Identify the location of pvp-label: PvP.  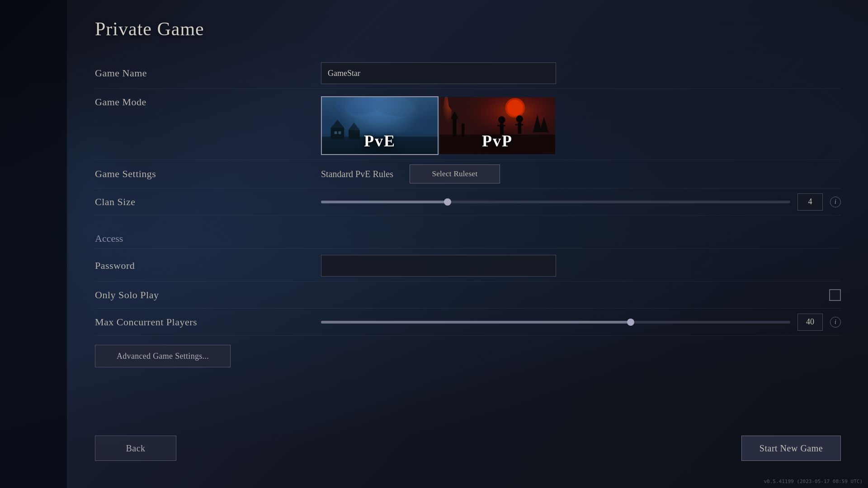
(497, 141).